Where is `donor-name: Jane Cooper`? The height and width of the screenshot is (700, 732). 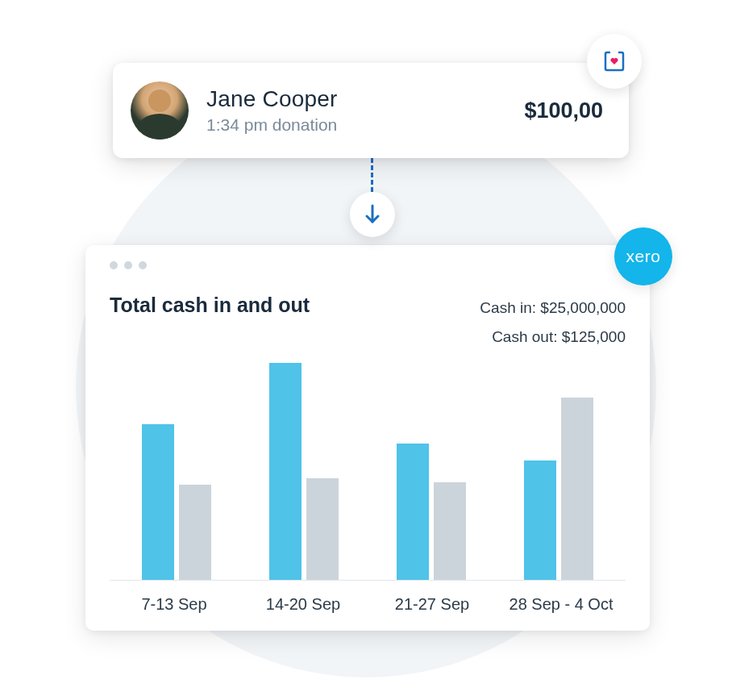
donor-name: Jane Cooper is located at coordinates (365, 99).